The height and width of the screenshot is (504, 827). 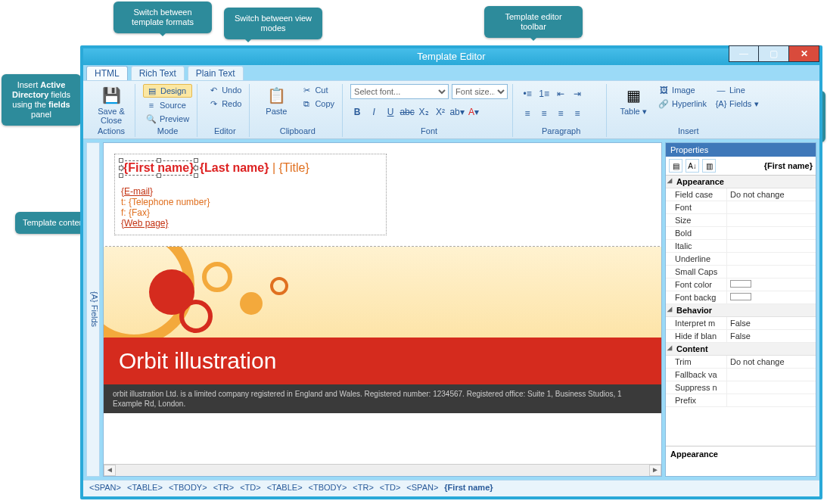 I want to click on prop-size: Size, so click(x=741, y=221).